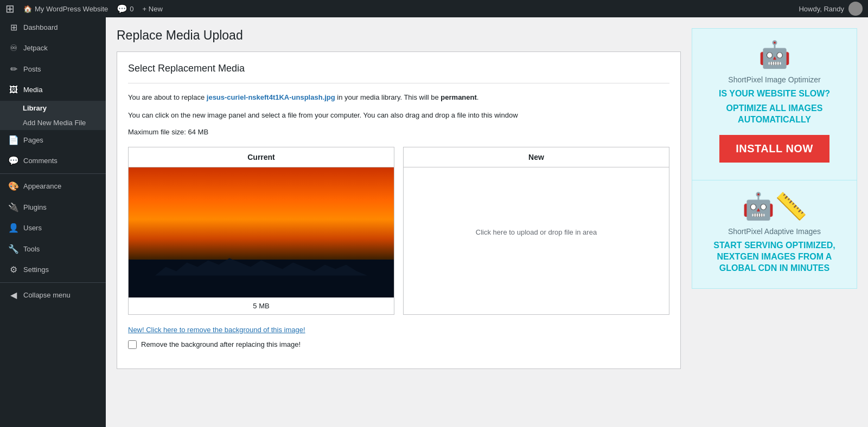 The width and height of the screenshot is (868, 427). I want to click on description-text: You are about to replace jesus-curiel-ns…, so click(399, 98).